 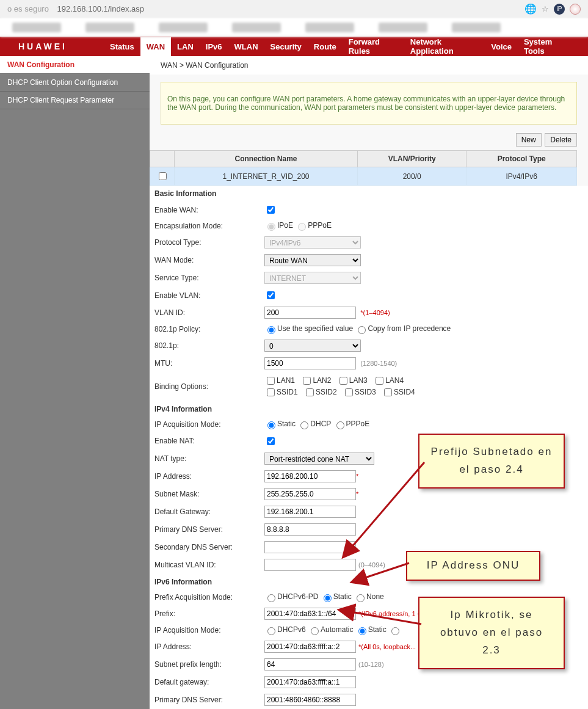 I want to click on rb-static4, so click(x=271, y=425).